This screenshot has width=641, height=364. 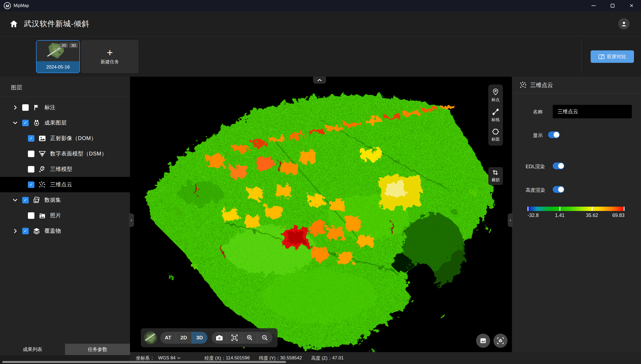 I want to click on header: 武汉软件新城-倾斜, so click(x=321, y=24).